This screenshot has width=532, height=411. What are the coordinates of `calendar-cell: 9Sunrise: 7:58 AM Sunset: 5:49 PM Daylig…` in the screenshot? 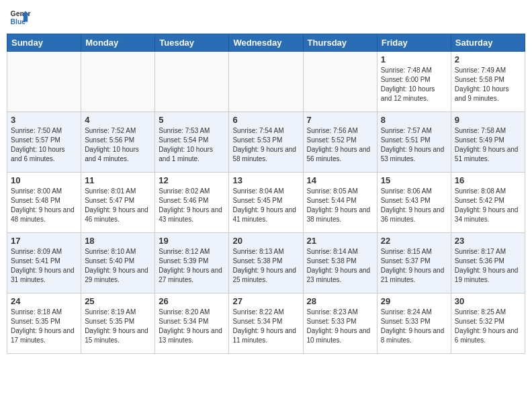 It's located at (488, 142).